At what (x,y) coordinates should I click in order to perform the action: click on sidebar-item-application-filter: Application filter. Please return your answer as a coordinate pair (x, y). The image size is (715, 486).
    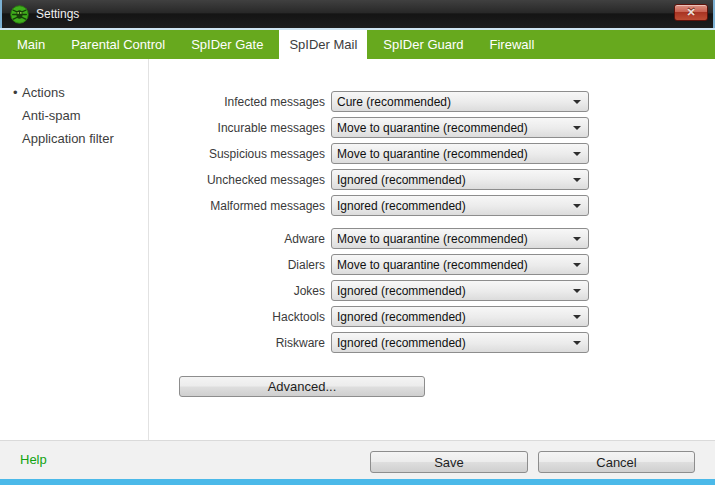
    Looking at the image, I should click on (74, 138).